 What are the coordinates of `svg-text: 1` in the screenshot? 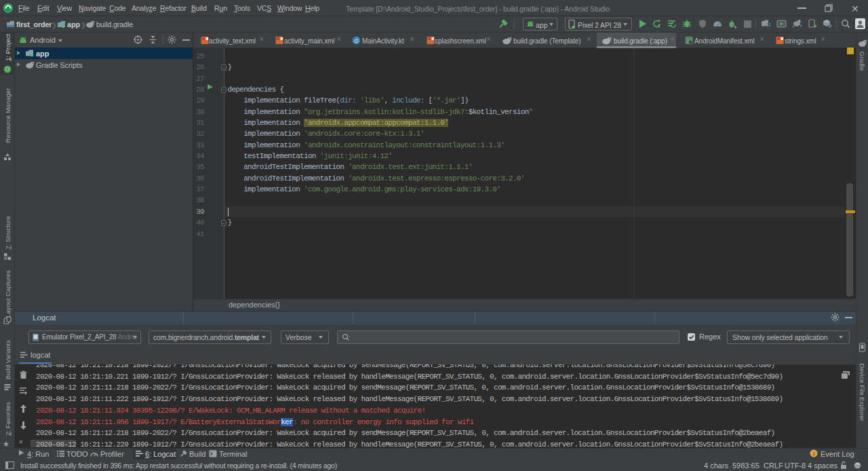 It's located at (814, 453).